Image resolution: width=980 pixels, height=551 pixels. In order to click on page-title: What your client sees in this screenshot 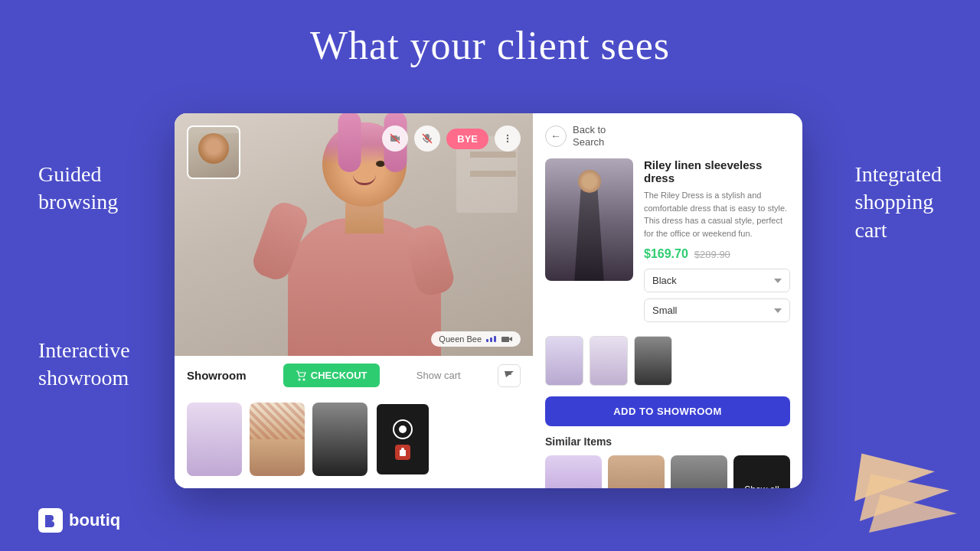, I will do `click(490, 34)`.